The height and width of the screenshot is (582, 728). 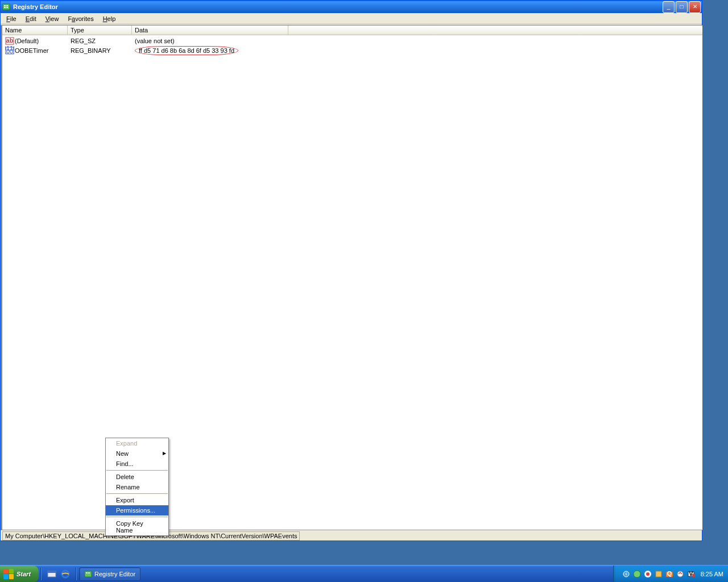 I want to click on taskbar-separator, so click(x=76, y=574).